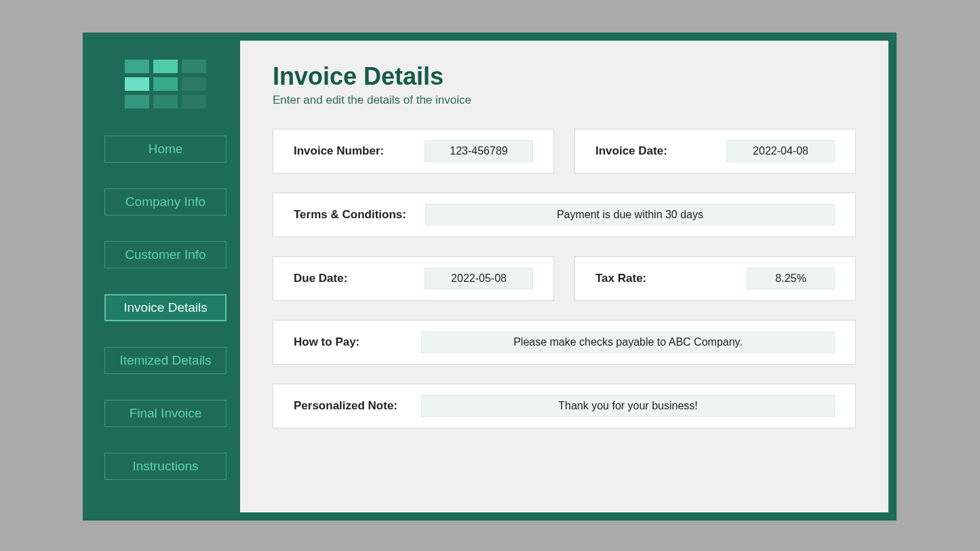 The height and width of the screenshot is (551, 980). I want to click on nav-invoice-details: Invoice Details, so click(165, 308).